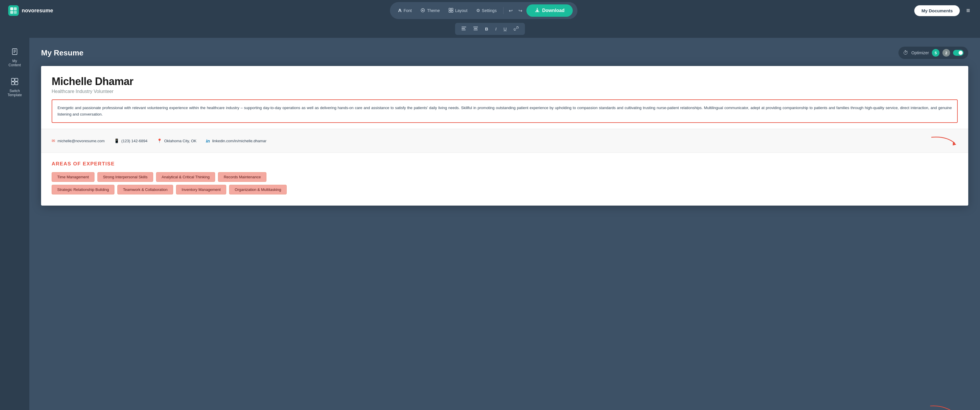 The image size is (980, 410). Describe the element at coordinates (201, 189) in the screenshot. I see `skill-inventory: Inventory Management` at that location.